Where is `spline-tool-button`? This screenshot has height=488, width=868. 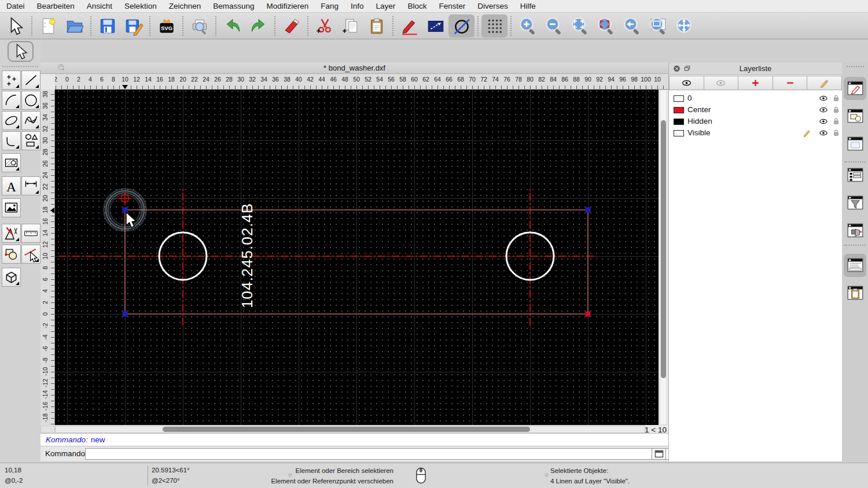 spline-tool-button is located at coordinates (31, 120).